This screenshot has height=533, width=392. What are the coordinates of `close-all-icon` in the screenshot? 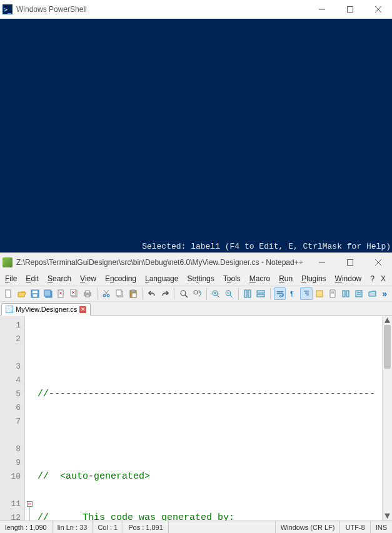 It's located at (75, 294).